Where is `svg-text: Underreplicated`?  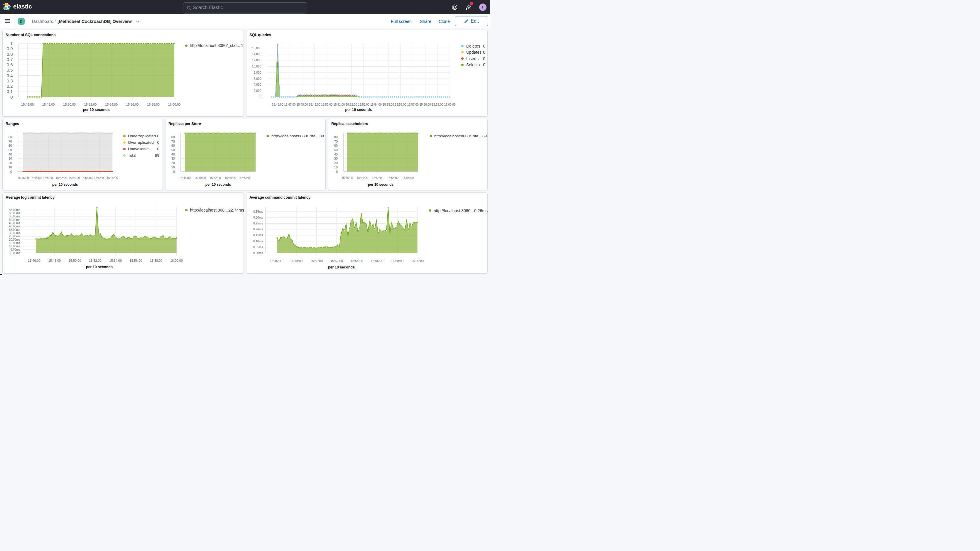 svg-text: Underreplicated is located at coordinates (142, 136).